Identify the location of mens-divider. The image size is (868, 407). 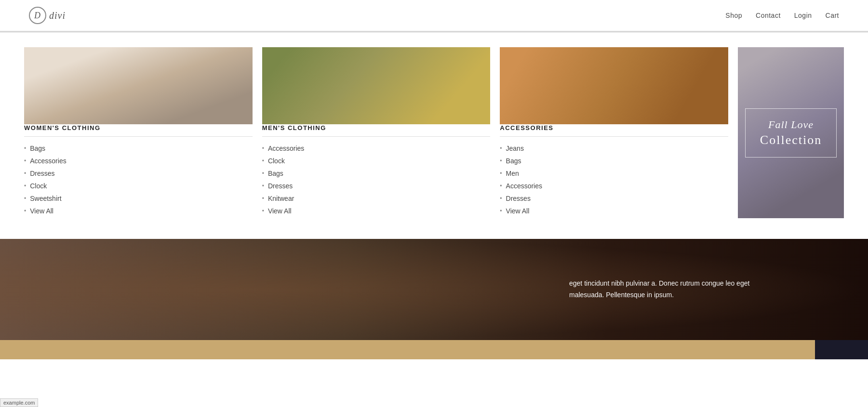
(376, 137).